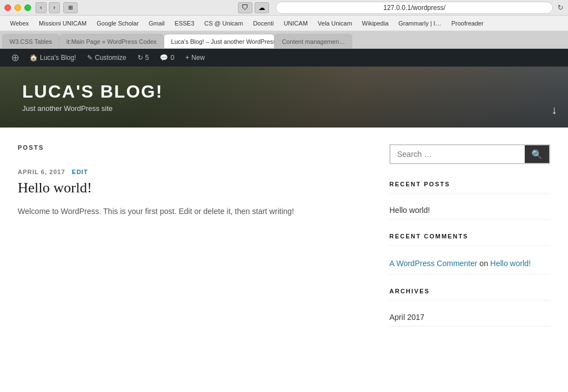 This screenshot has height=392, width=568. What do you see at coordinates (224, 23) in the screenshot?
I see `bookmark-cs: CS @ Unicam` at bounding box center [224, 23].